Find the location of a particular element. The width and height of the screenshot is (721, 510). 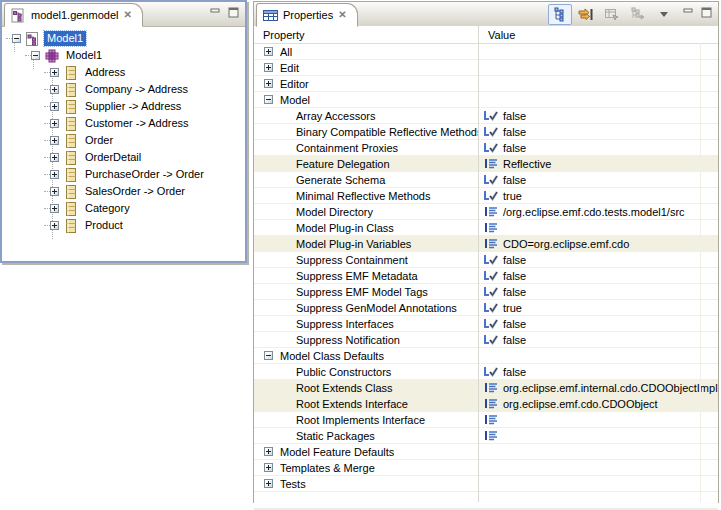

property-value-cell: Reflective is located at coordinates (598, 164).